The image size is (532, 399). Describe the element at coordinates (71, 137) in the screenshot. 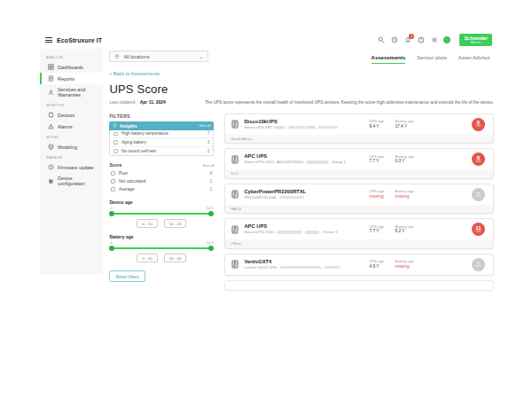

I see `sidebar-section-label: Model` at that location.